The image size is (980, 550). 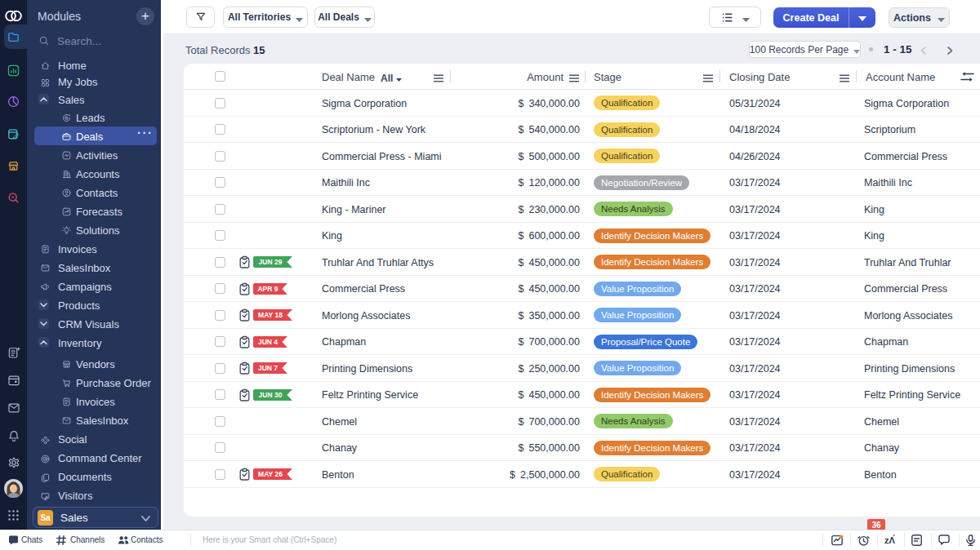 I want to click on svg-text: JUN 29, so click(x=271, y=262).